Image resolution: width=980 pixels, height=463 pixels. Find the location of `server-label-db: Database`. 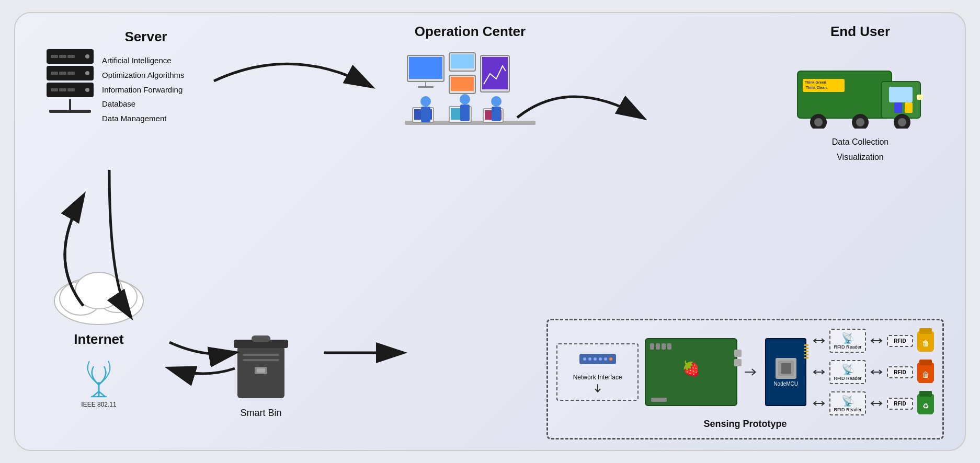

server-label-db: Database is located at coordinates (143, 104).